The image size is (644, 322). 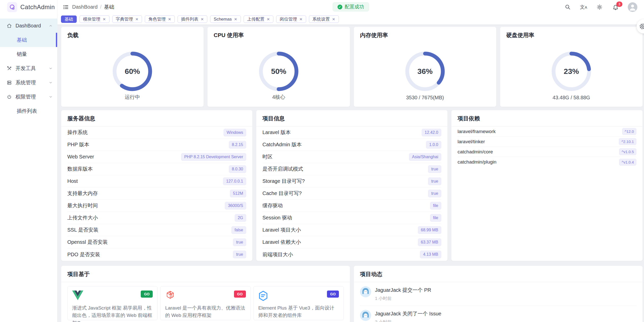 I want to click on row-label: 上传文件大小, so click(x=83, y=218).